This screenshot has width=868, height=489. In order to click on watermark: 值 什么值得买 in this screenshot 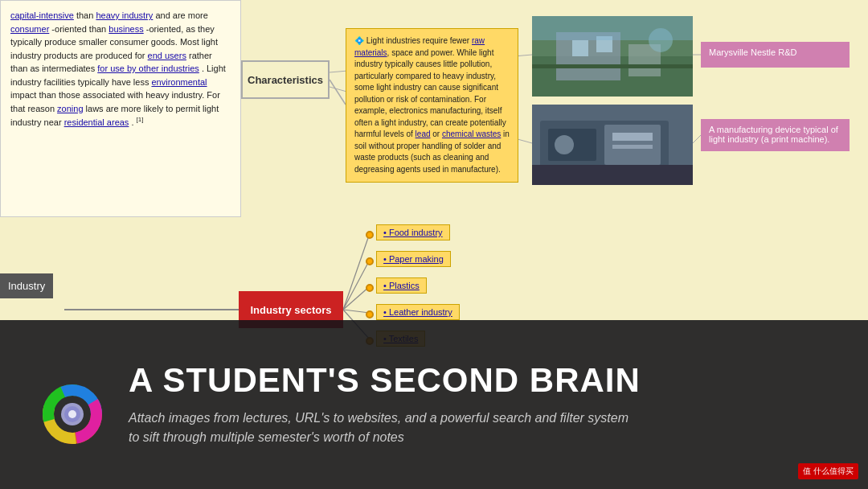, I will do `click(828, 471)`.